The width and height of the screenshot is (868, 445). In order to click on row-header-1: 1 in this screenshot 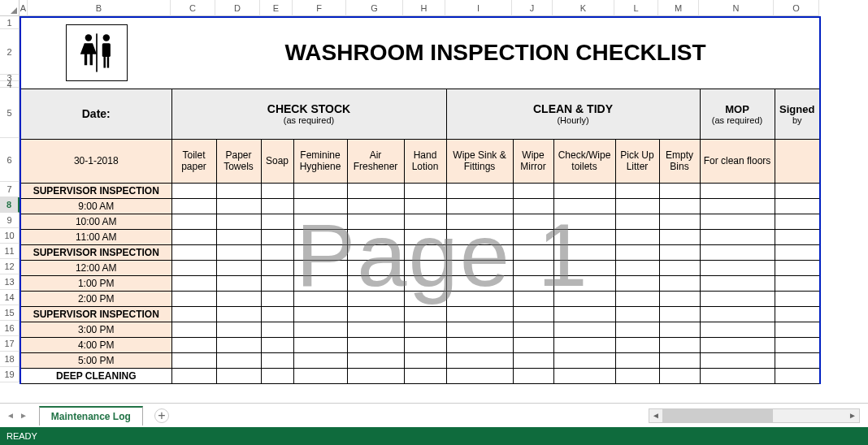, I will do `click(10, 23)`.